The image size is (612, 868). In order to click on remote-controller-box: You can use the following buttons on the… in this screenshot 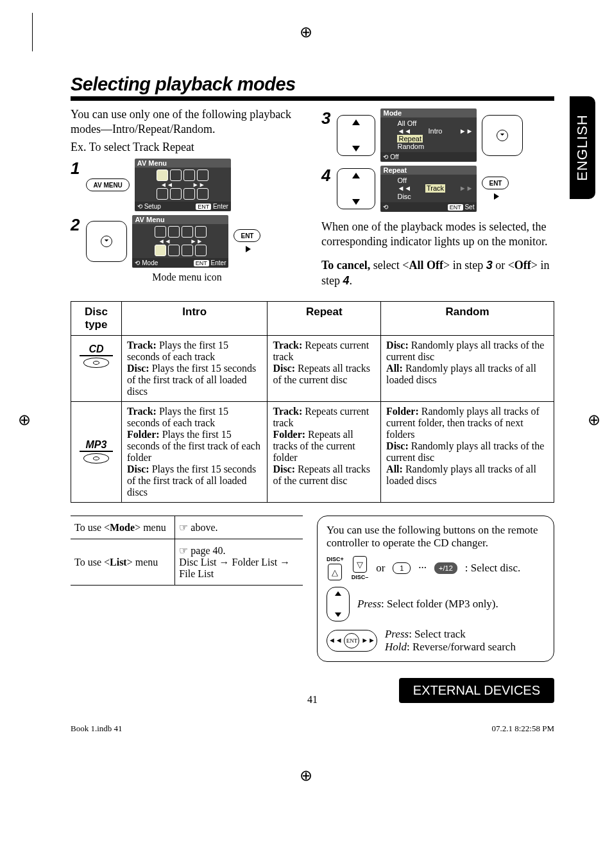, I will do `click(436, 589)`.